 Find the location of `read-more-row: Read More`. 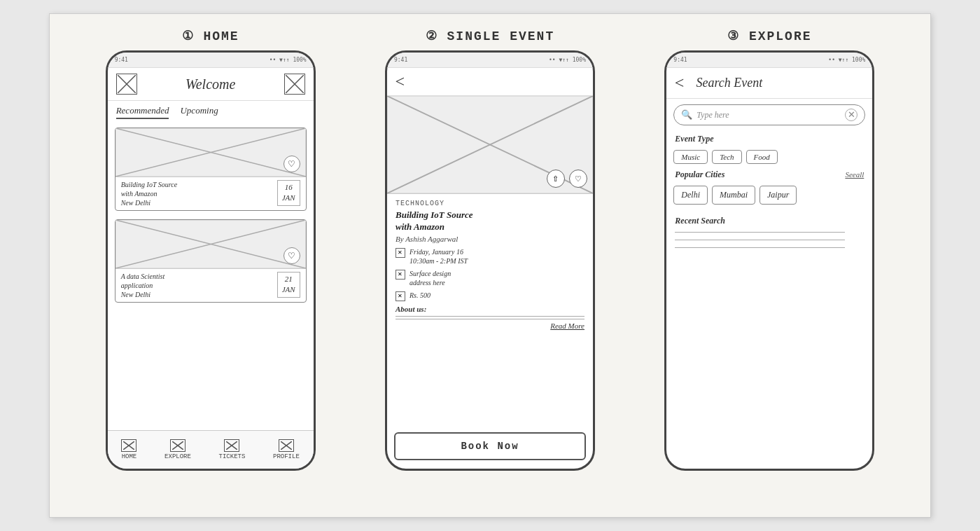

read-more-row: Read More is located at coordinates (490, 326).